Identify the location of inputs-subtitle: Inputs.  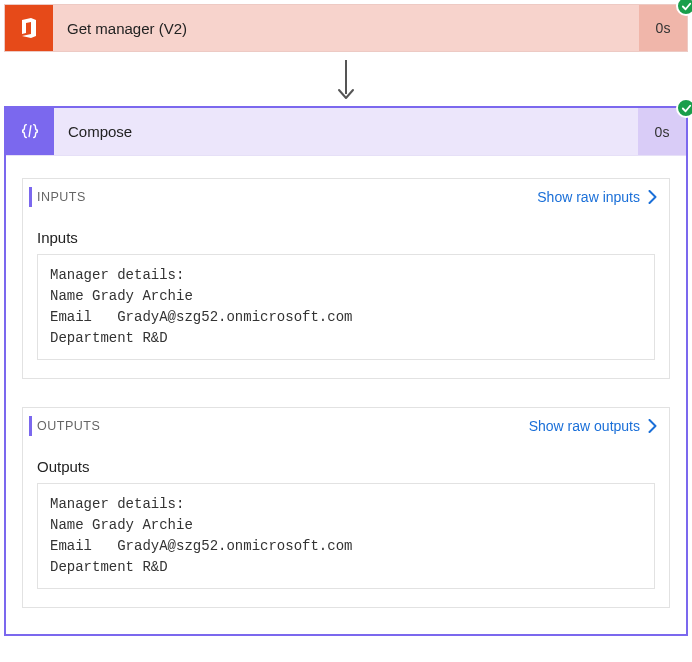
(346, 238).